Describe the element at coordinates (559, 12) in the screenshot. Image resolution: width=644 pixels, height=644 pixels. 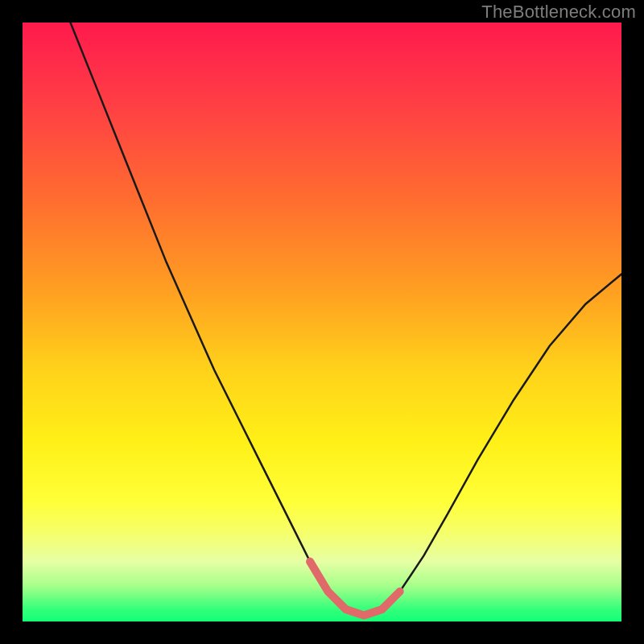
I see `watermark-text: TheBottleneck.com` at that location.